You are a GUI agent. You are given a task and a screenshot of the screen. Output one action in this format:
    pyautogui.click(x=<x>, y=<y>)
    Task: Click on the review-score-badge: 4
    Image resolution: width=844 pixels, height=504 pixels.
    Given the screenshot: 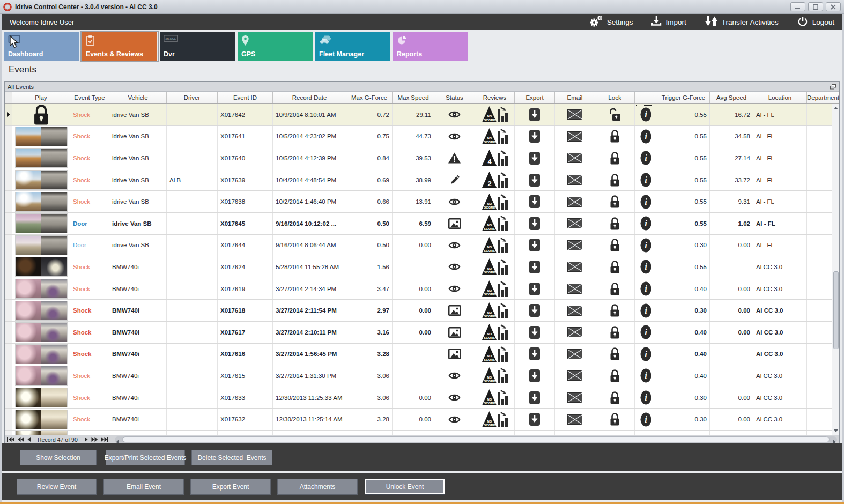 What is the action you would take?
    pyautogui.click(x=495, y=158)
    